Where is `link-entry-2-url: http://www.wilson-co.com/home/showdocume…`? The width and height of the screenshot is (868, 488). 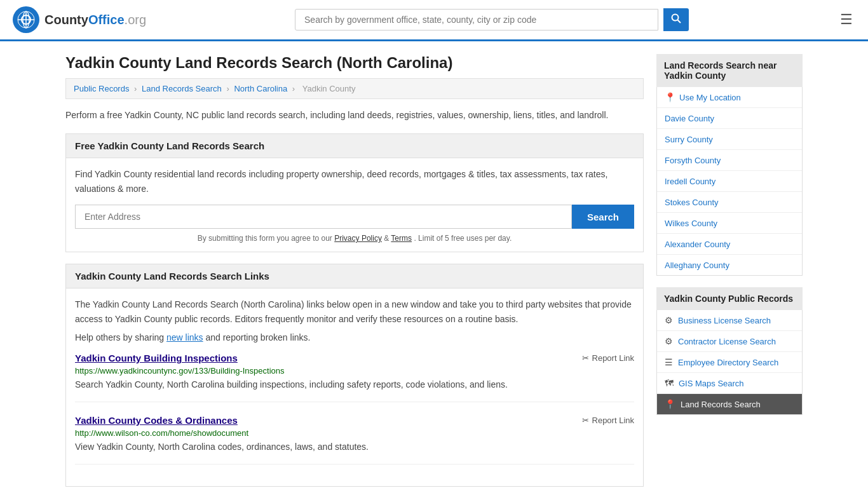
link-entry-2-url: http://www.wilson-co.com/home/showdocume… is located at coordinates (355, 433).